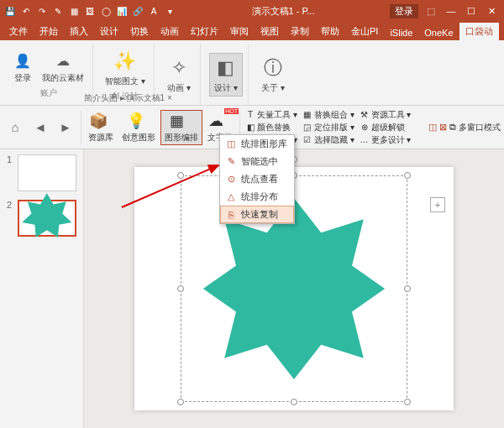 This screenshot has width=504, height=428. What do you see at coordinates (90, 11) in the screenshot?
I see `image-icon: 🖼` at bounding box center [90, 11].